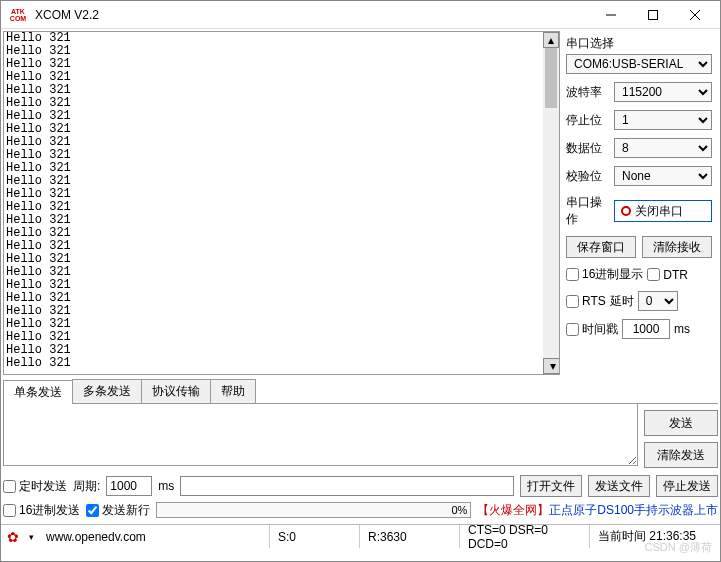 The image size is (721, 562). Describe the element at coordinates (129, 486) in the screenshot. I see `period-input` at that location.